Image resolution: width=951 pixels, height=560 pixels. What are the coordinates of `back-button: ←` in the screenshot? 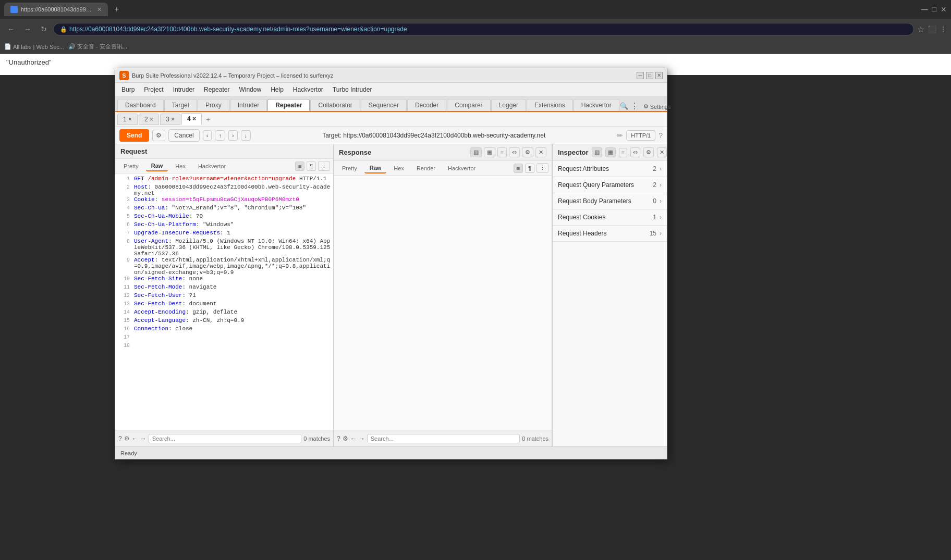 It's located at (11, 29).